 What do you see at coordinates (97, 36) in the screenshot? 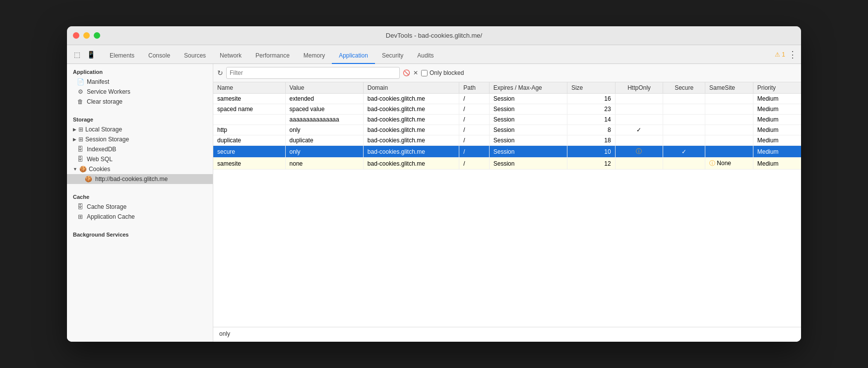
I see `maximize-button` at bounding box center [97, 36].